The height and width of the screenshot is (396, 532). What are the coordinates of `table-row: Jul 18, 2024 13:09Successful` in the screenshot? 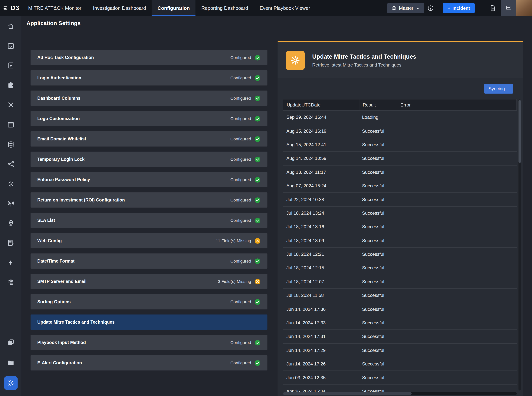 It's located at (400, 241).